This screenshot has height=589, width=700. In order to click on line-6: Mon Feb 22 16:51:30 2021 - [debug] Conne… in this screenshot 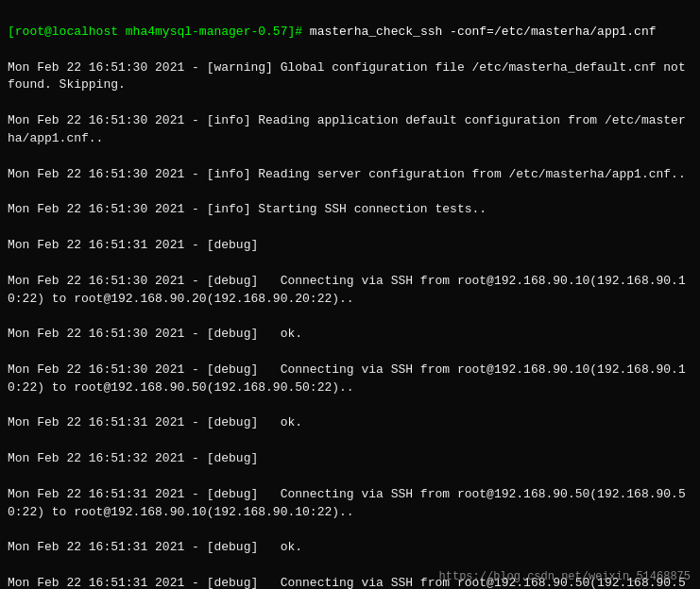, I will do `click(350, 291)`.